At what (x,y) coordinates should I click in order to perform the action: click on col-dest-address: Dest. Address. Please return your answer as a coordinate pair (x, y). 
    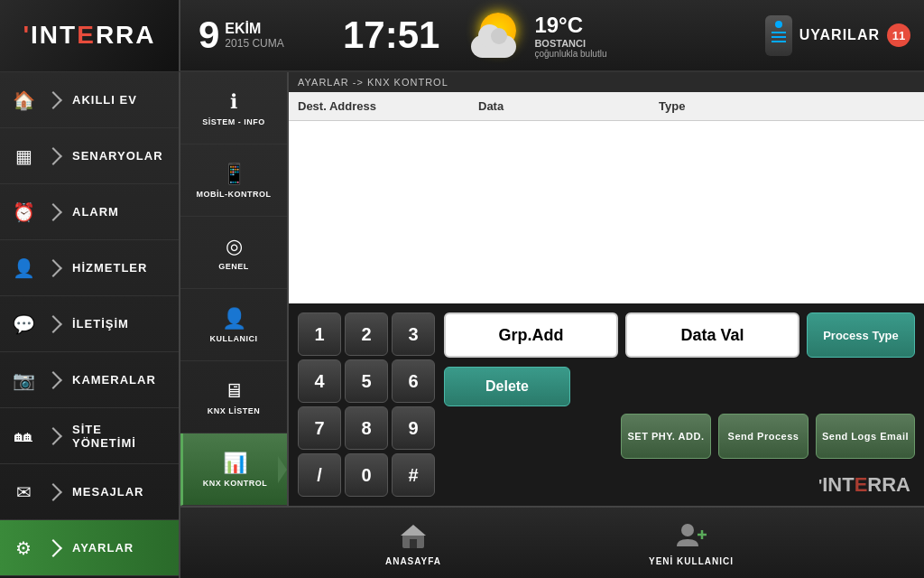
    Looking at the image, I should click on (388, 107).